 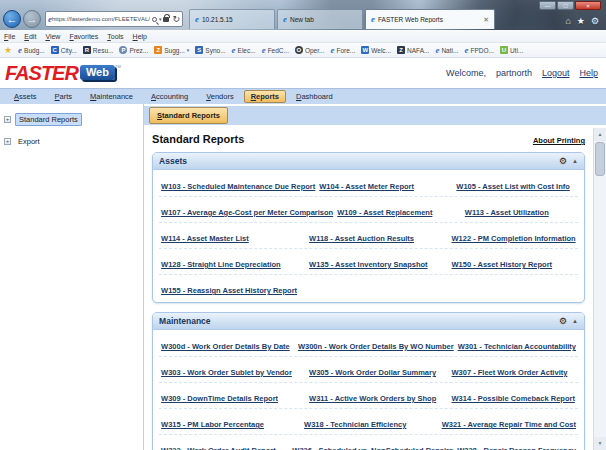 What do you see at coordinates (247, 50) in the screenshot?
I see `favorite-label: Elec...` at bounding box center [247, 50].